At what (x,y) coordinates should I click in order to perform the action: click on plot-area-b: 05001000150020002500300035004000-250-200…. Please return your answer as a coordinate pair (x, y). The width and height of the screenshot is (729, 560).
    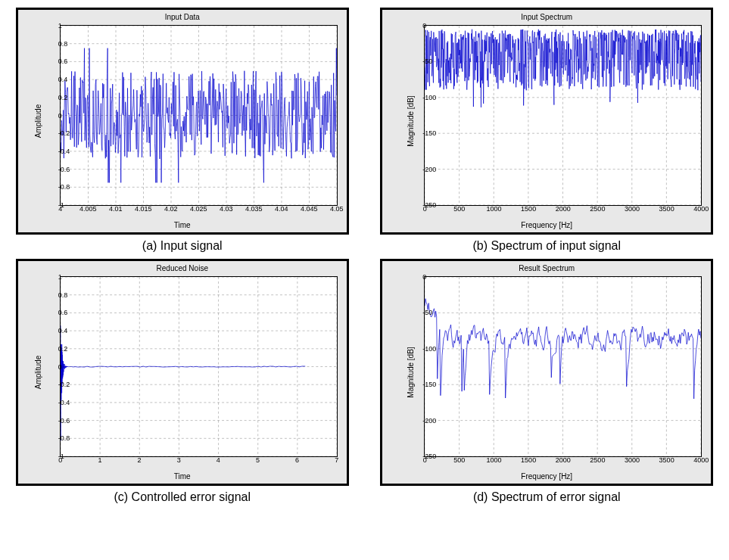
    Looking at the image, I should click on (563, 115).